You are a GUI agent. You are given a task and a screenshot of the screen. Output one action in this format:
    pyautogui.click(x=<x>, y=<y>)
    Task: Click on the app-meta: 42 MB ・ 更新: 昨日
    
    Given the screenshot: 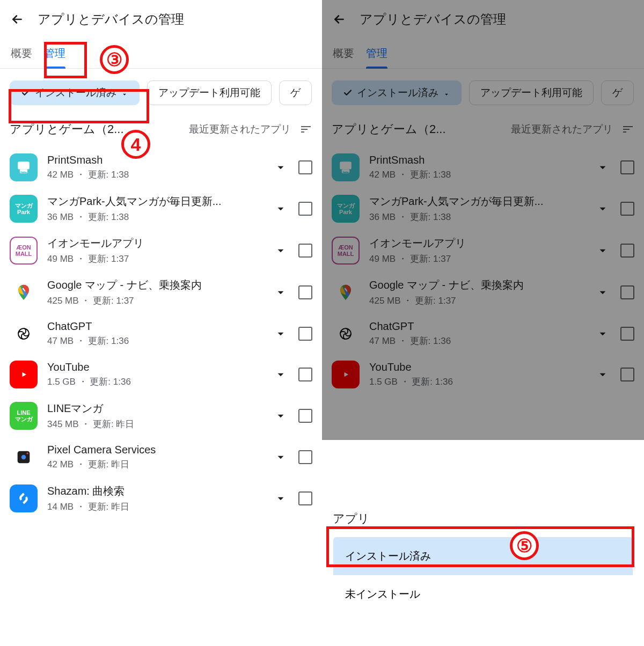 What is the action you would take?
    pyautogui.click(x=155, y=465)
    